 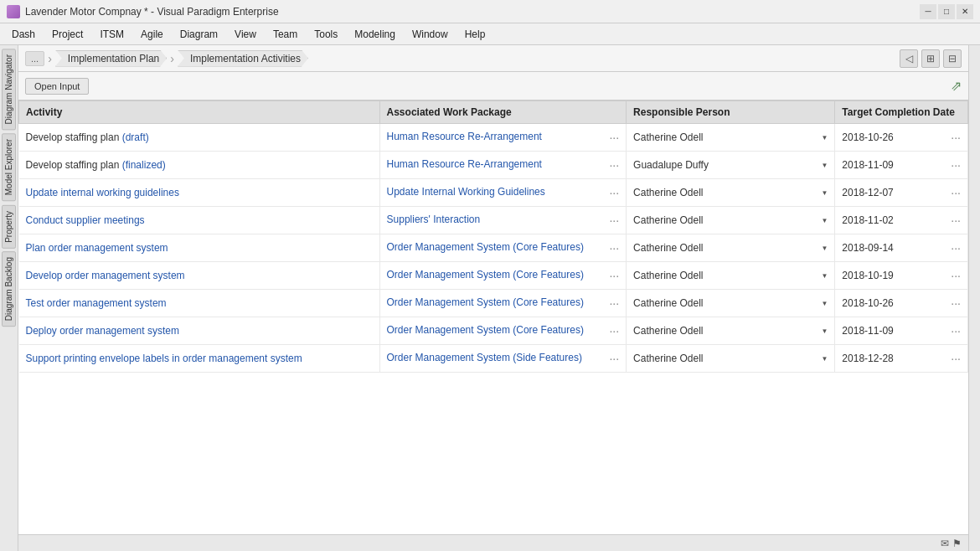 I want to click on responsible-name-3: Catherine Odell, so click(x=668, y=220).